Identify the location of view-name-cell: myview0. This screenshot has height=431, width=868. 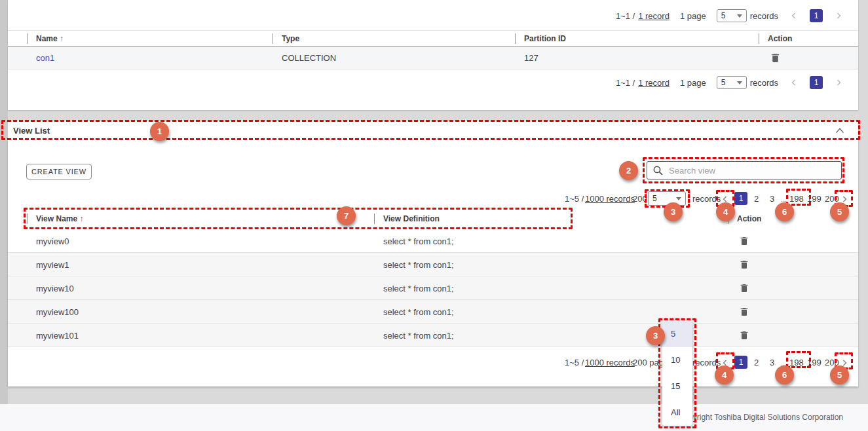
(52, 241).